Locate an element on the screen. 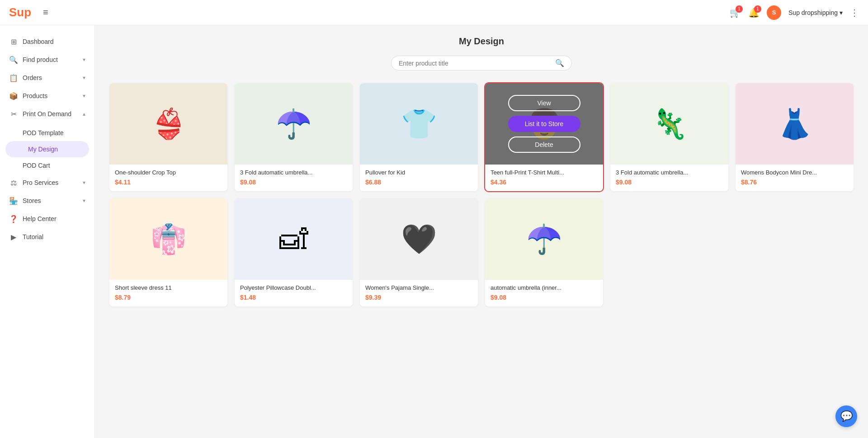 Image resolution: width=868 pixels, height=438 pixels. product-name: automatic umbrella (inner... is located at coordinates (544, 287).